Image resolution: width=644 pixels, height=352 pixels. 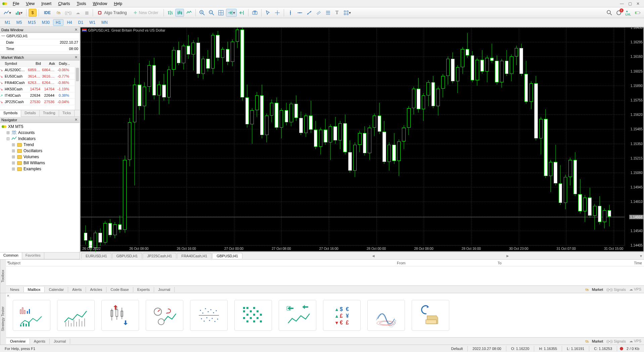 What do you see at coordinates (300, 13) in the screenshot?
I see `hline-icon` at bounding box center [300, 13].